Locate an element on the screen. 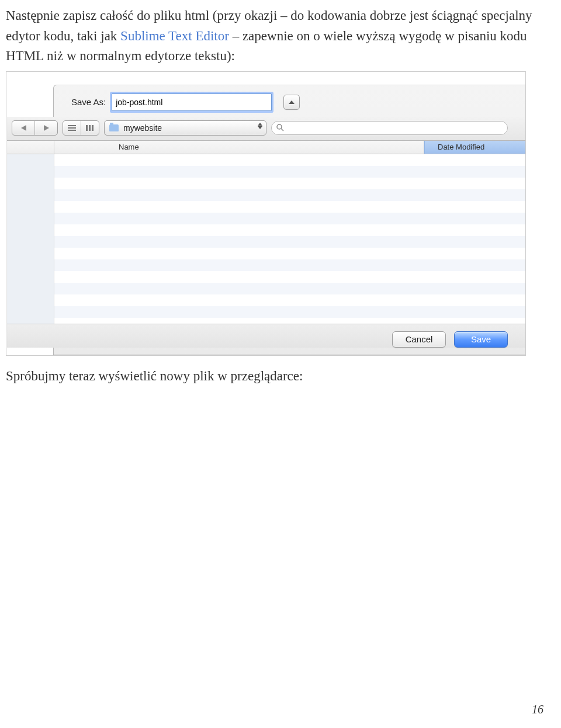 This screenshot has width=561, height=728. view-list-button is located at coordinates (72, 128).